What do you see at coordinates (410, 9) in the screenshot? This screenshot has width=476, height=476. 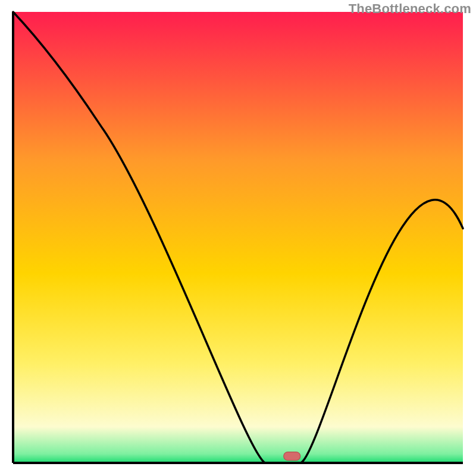 I see `watermark-text: TheBottleneck.com` at bounding box center [410, 9].